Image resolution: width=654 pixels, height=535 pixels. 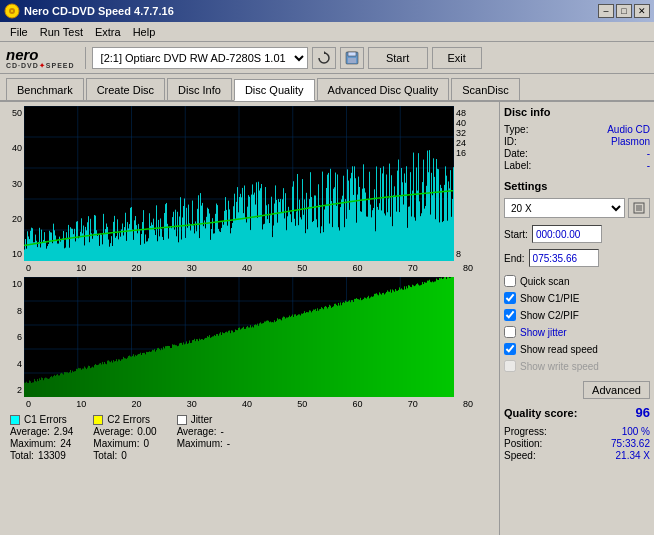 I want to click on settings-title: Settings, so click(x=577, y=186).